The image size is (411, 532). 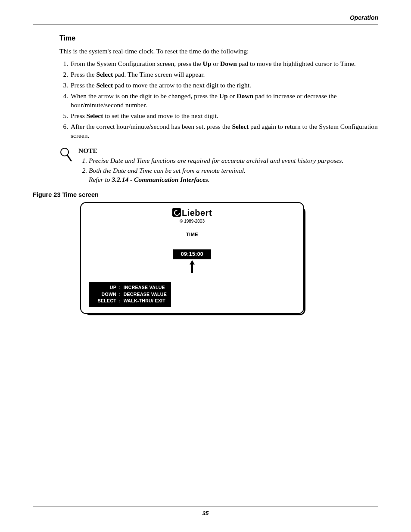 I want to click on step-text: to set the value and move to the next di…, so click(x=160, y=115).